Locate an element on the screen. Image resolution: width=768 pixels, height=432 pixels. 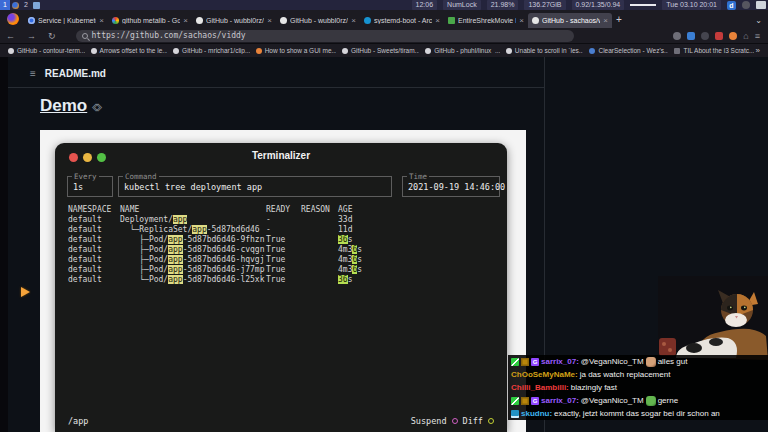
workspace-2: 2 is located at coordinates (26, 5).